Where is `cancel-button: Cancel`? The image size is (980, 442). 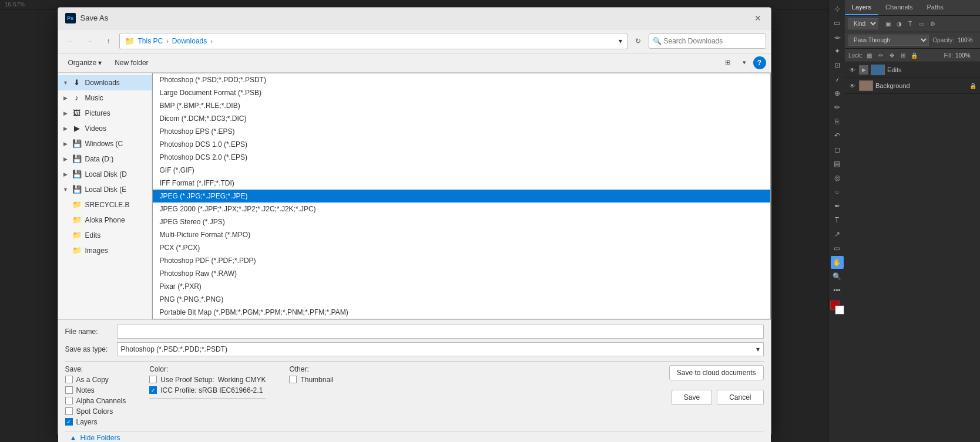
cancel-button: Cancel is located at coordinates (740, 397).